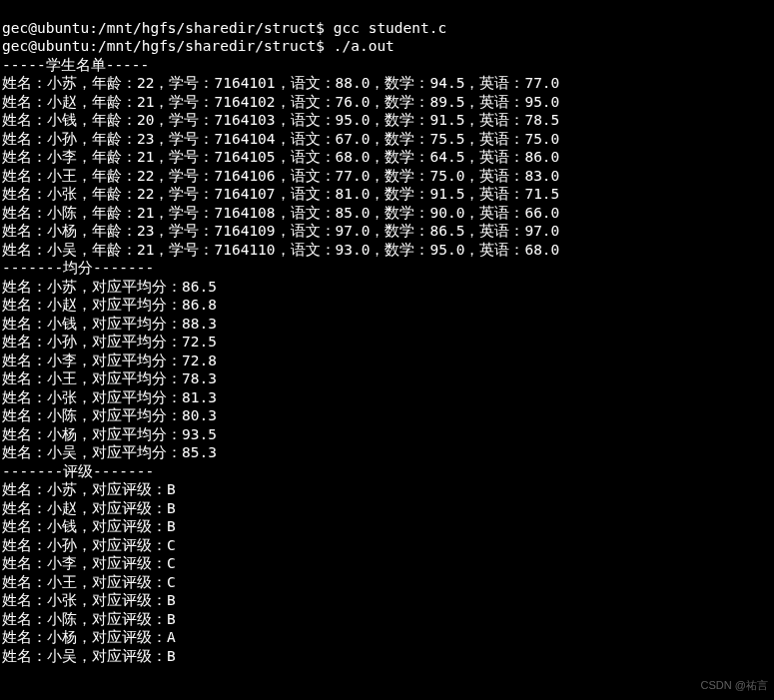 The height and width of the screenshot is (700, 774). Describe the element at coordinates (89, 573) in the screenshot. I see `grade-list: 姓名：小苏，对应评级：B 姓名：小赵，对应评级：B 姓名：小钱，对应评级：B 姓…` at that location.